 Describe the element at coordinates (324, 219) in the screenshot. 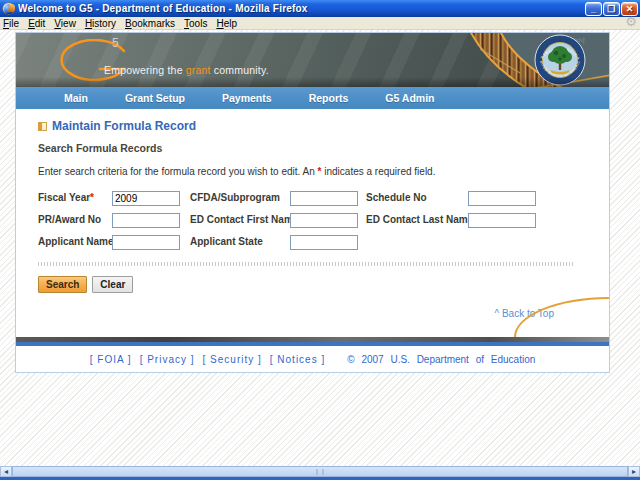

I see `search-form: Fiscal Year* CFDA/Subprogram Schedule No…` at that location.